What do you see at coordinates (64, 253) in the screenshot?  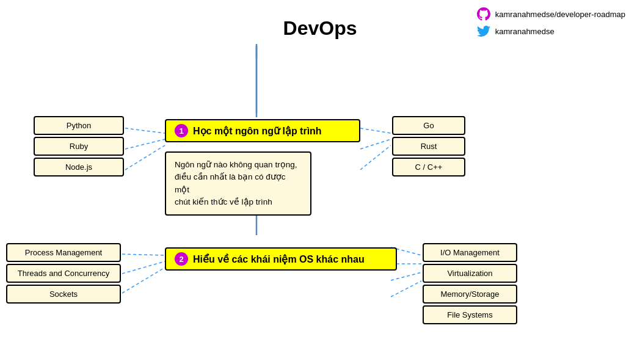 I see `left-bottom-item-1: Process Management` at bounding box center [64, 253].